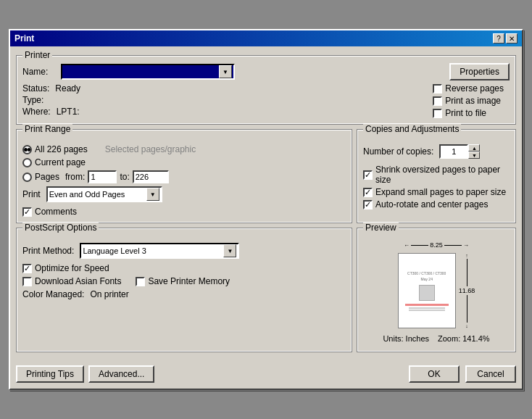  What do you see at coordinates (436, 175) in the screenshot?
I see `shrink-row: Shrink oversized pages to paper size` at bounding box center [436, 175].